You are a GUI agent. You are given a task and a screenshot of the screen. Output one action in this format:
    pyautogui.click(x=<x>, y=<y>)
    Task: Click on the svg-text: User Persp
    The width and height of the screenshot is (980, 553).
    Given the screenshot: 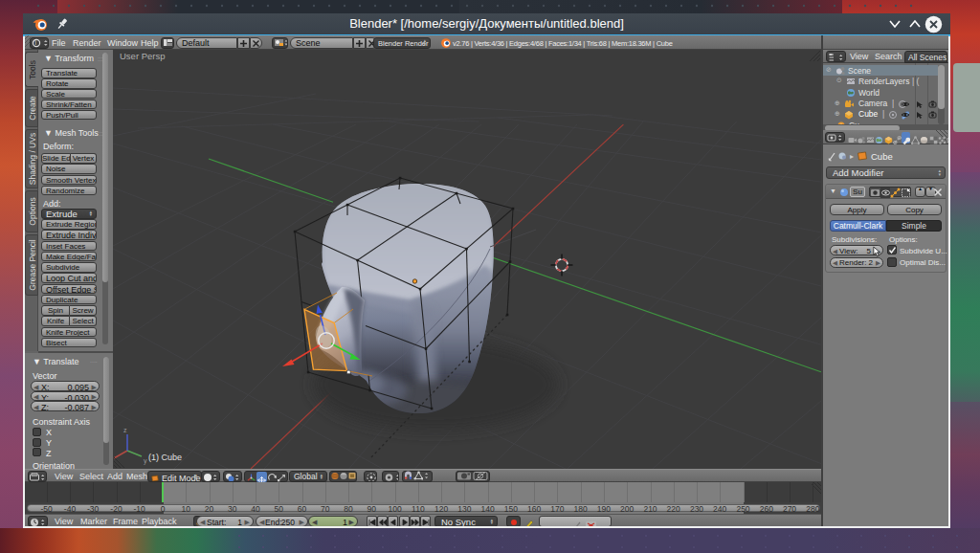 What is the action you would take?
    pyautogui.click(x=143, y=55)
    